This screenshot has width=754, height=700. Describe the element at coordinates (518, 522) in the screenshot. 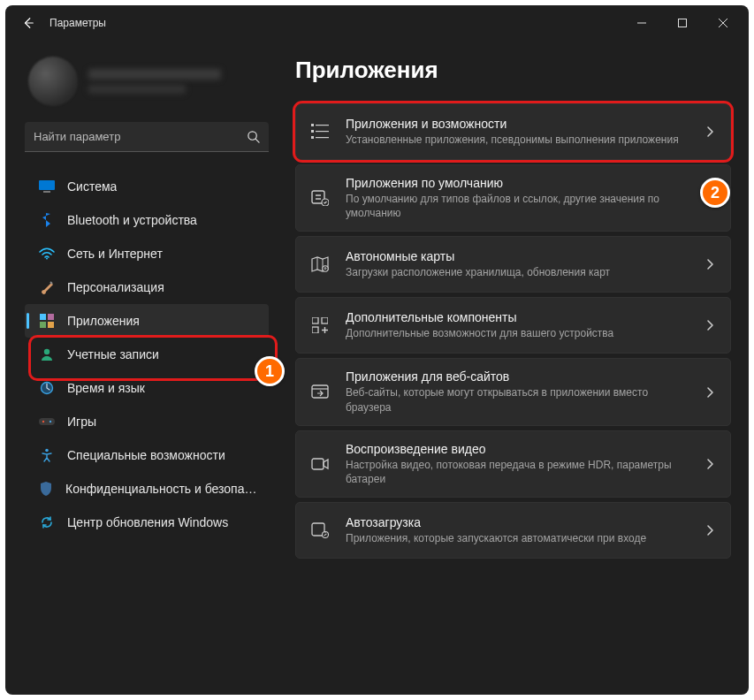

I see `card-title: Автозагрузка` at that location.